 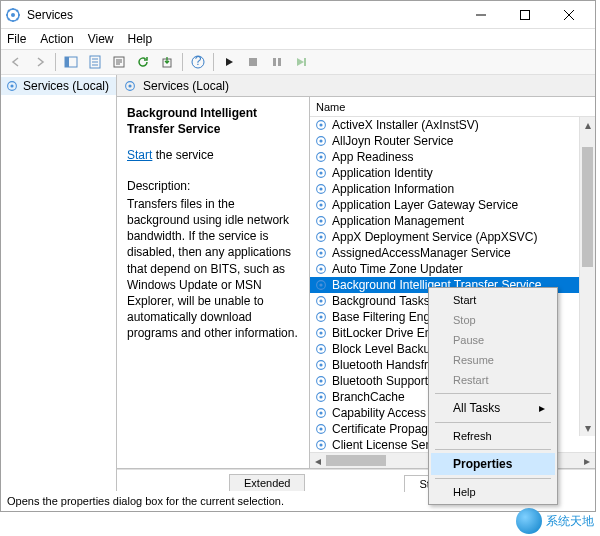 What do you see at coordinates (493, 396) in the screenshot?
I see `context-menu: Start Stop Pause Resume Restart All Task…` at bounding box center [493, 396].